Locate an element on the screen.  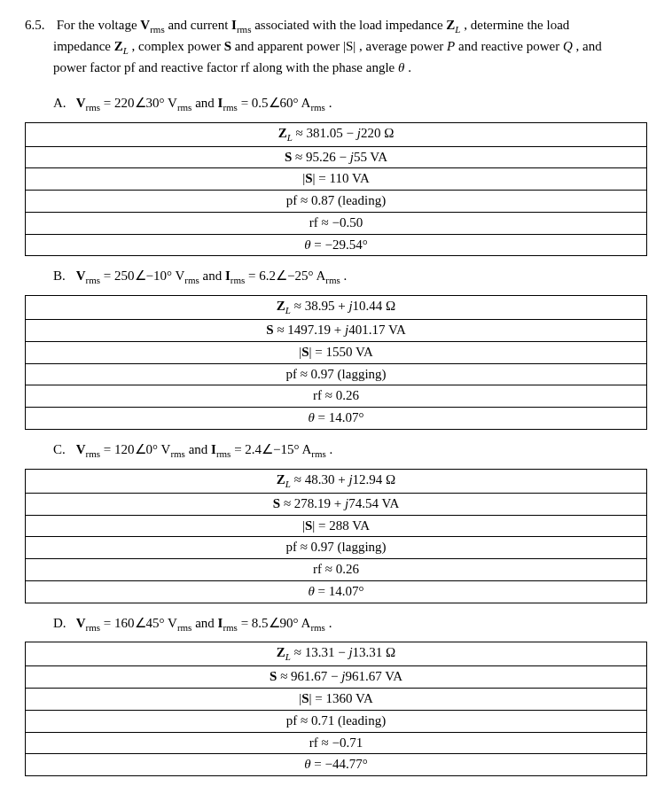
given-text: = 220∠30° is located at coordinates (136, 103).